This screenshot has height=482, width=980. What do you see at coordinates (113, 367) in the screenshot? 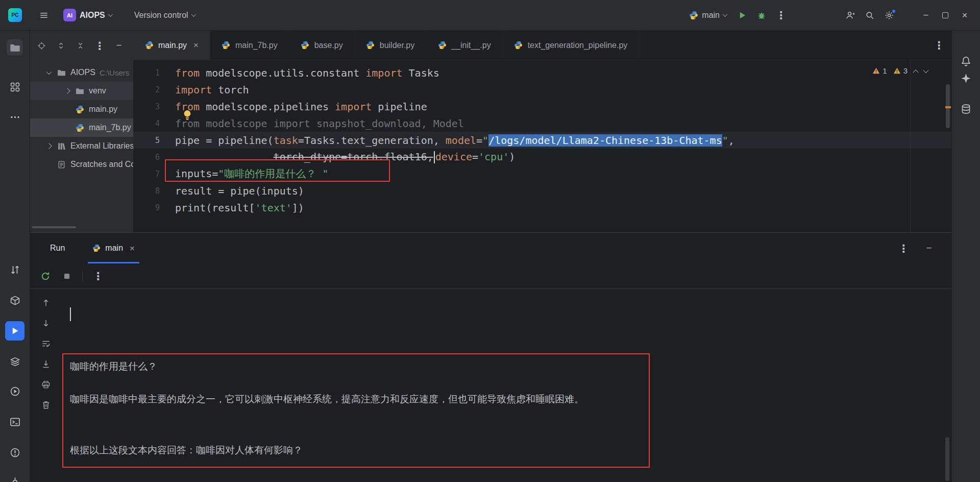
I see `console-line: 咖啡的作用是什么？` at bounding box center [113, 367].